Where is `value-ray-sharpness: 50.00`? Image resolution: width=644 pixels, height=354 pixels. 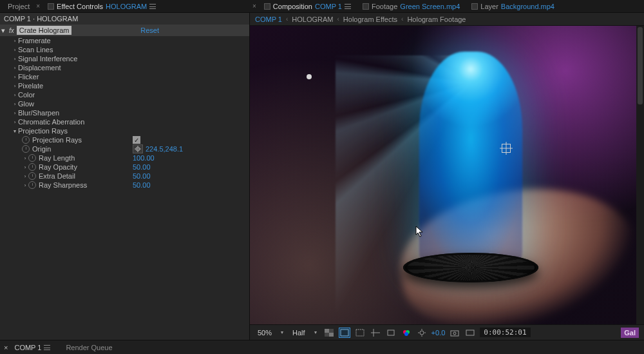 value-ray-sharpness: 50.00 is located at coordinates (142, 185).